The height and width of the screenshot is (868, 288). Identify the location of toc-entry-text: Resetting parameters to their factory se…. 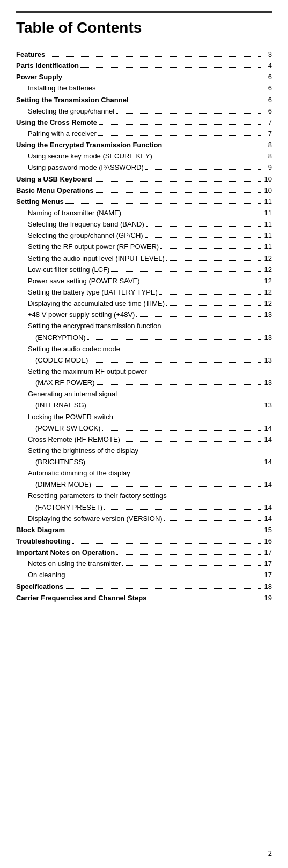
(91, 496).